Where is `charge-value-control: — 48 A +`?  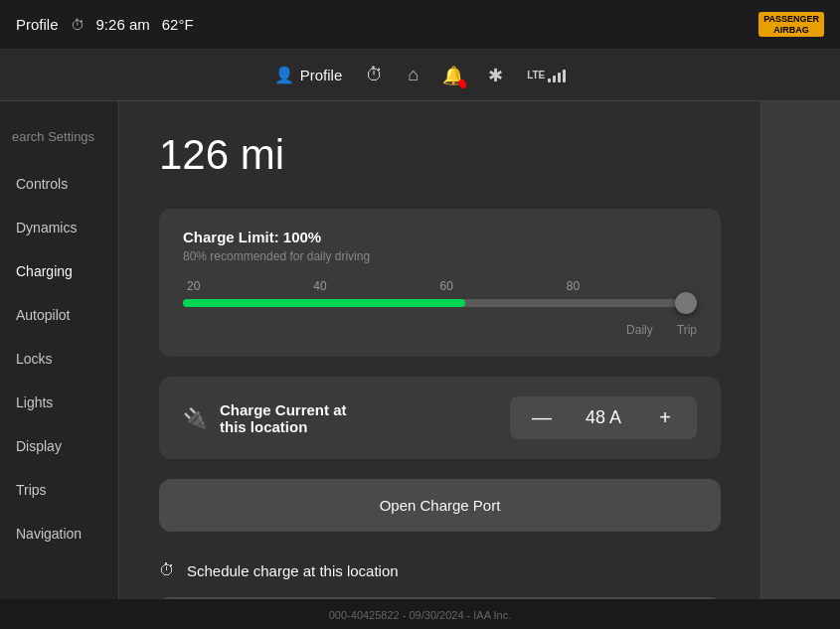 charge-value-control: — 48 A + is located at coordinates (603, 417).